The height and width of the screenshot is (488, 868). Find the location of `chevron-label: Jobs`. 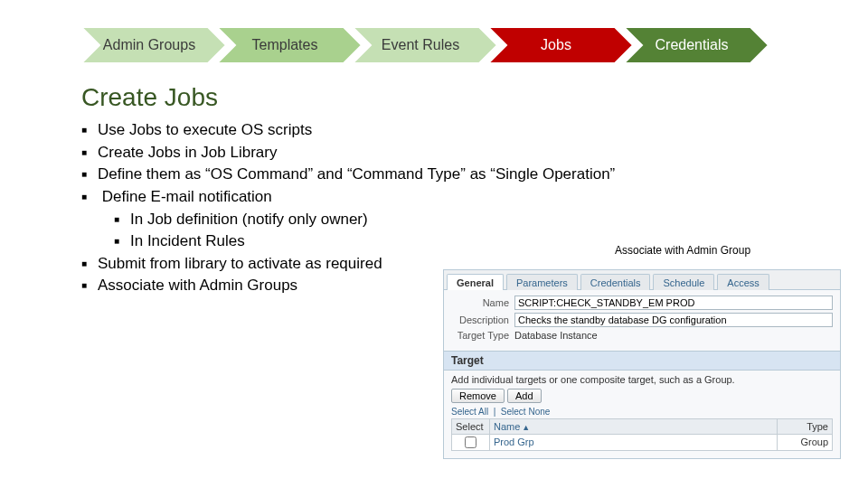

chevron-label: Jobs is located at coordinates (556, 45).